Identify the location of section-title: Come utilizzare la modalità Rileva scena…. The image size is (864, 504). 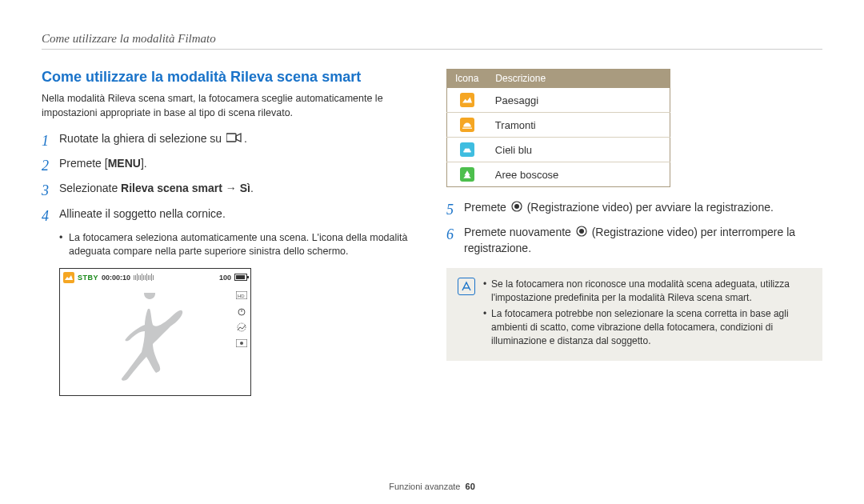
(230, 77).